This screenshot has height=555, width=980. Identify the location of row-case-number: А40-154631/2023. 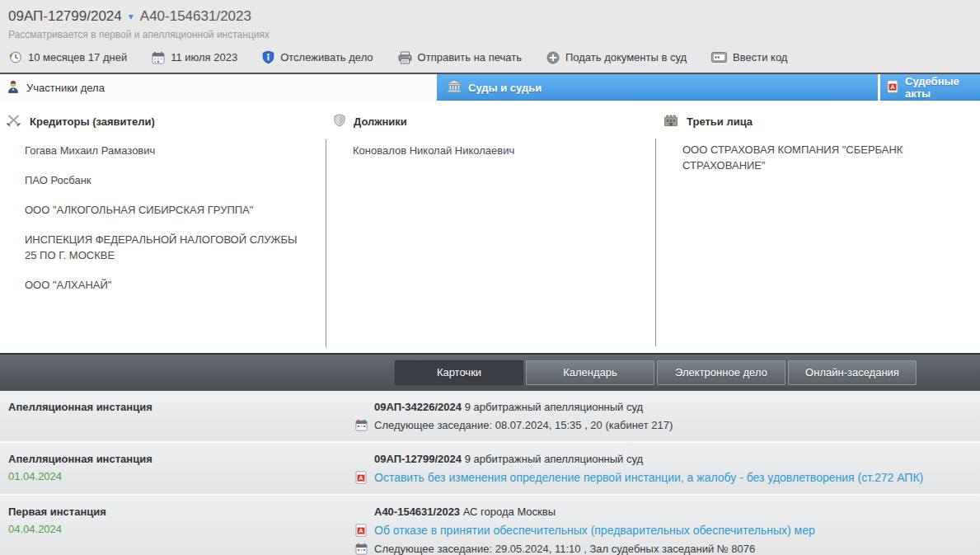
(417, 511).